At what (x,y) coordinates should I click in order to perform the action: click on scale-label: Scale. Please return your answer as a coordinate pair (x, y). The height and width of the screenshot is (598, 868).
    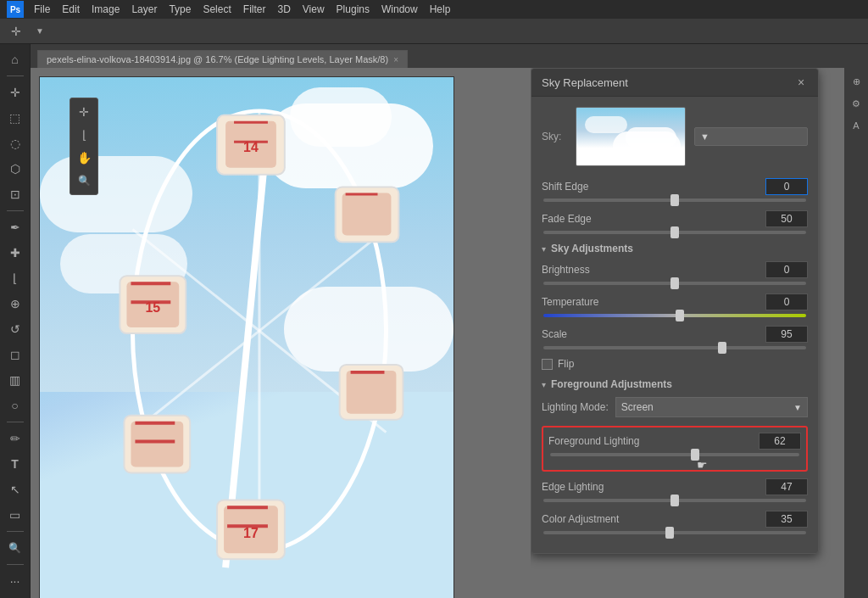
    Looking at the image, I should click on (554, 334).